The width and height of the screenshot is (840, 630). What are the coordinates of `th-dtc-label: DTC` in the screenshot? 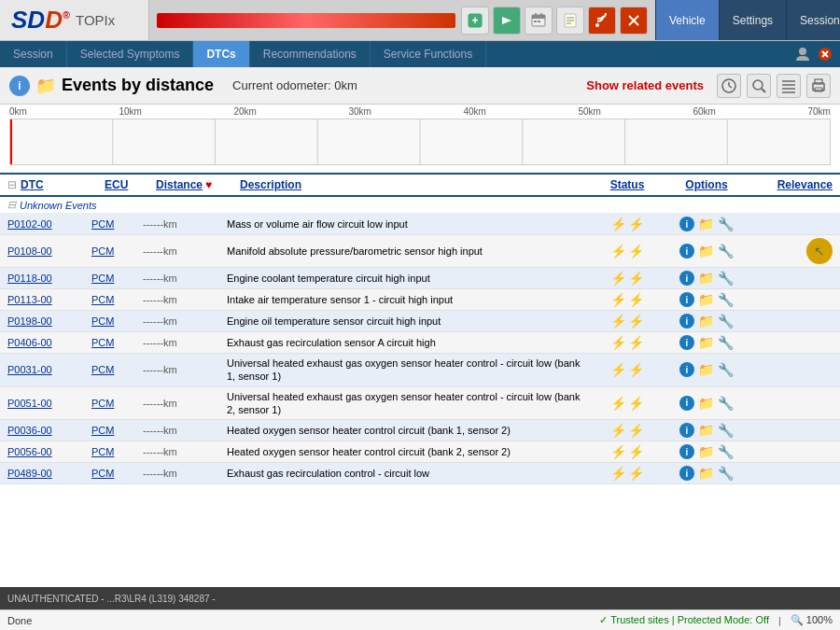 It's located at (32, 185).